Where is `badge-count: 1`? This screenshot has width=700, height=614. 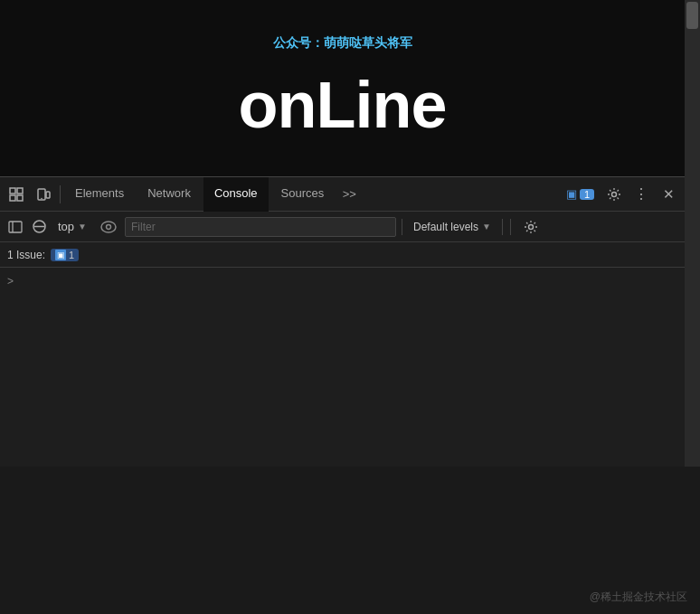 badge-count: 1 is located at coordinates (587, 194).